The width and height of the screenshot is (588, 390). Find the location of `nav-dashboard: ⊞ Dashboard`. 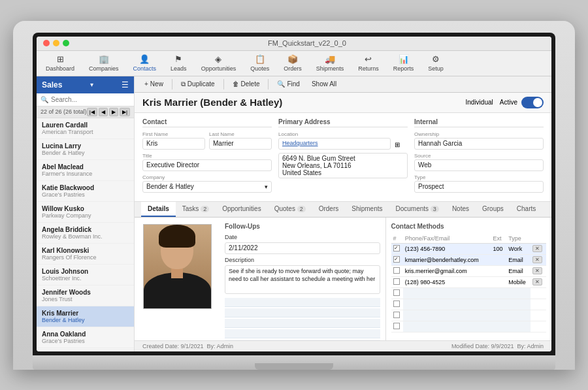

nav-dashboard: ⊞ Dashboard is located at coordinates (60, 63).